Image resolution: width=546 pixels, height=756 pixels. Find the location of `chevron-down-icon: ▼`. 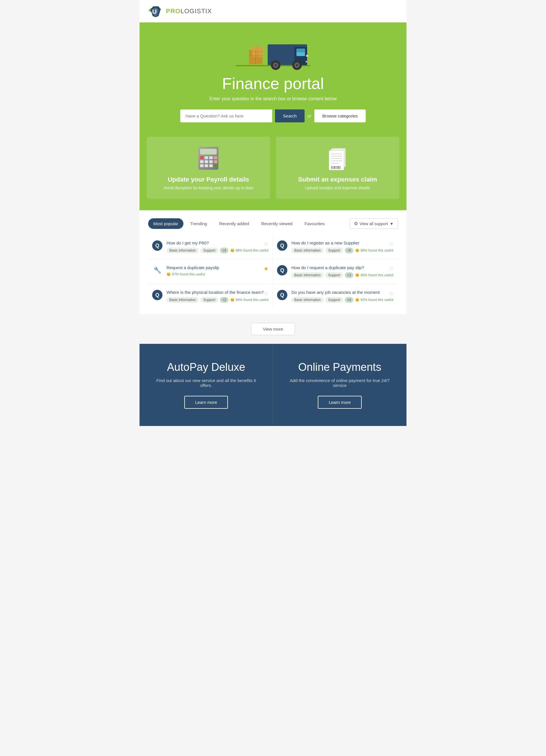

chevron-down-icon: ▼ is located at coordinates (391, 224).